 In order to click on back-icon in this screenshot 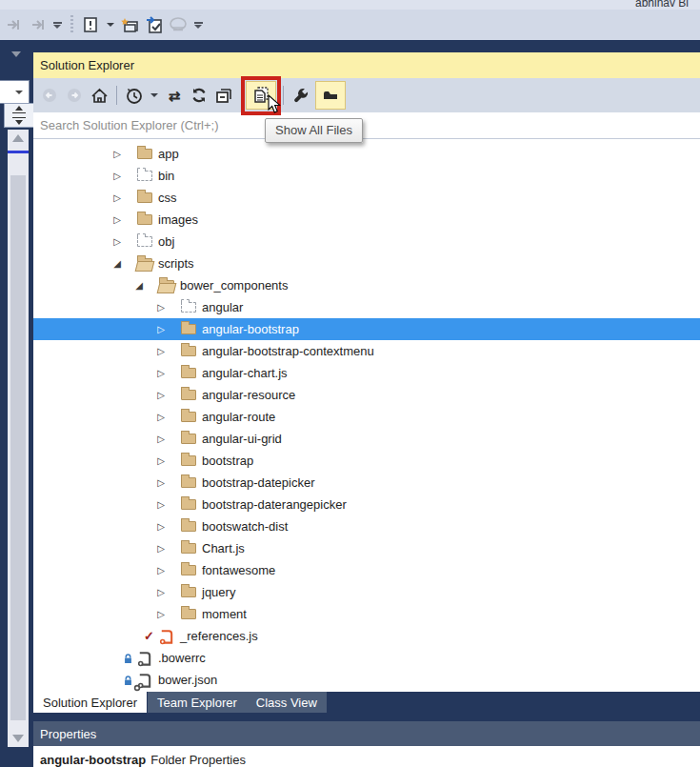, I will do `click(50, 95)`.